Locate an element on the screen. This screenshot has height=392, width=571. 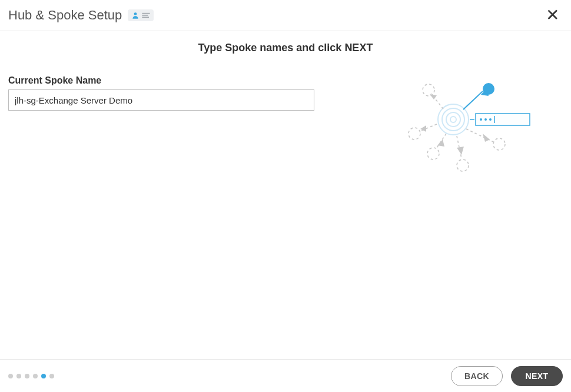
current-spoke-label: Current Spoke Name is located at coordinates (161, 81).